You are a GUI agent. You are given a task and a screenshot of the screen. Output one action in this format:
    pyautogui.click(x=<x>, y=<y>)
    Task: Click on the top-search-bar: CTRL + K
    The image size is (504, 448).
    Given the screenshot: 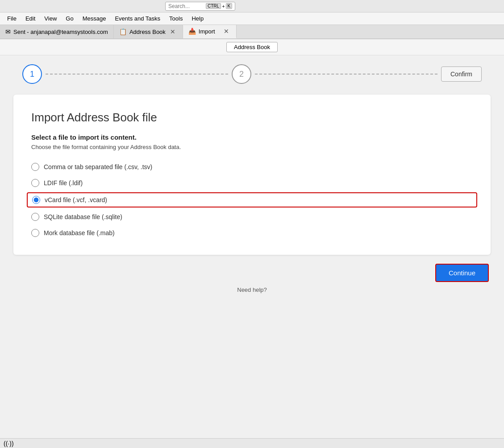 What is the action you would take?
    pyautogui.click(x=252, y=6)
    